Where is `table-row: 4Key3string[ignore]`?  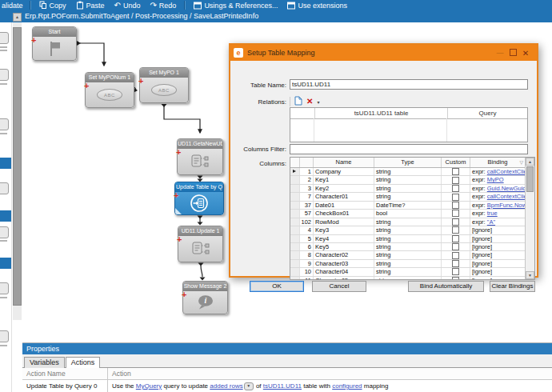 table-row: 4Key3string[ignore] is located at coordinates (408, 230).